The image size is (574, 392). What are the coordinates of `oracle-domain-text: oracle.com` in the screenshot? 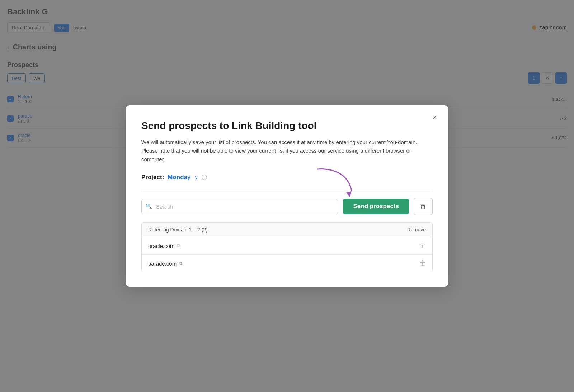 It's located at (161, 246).